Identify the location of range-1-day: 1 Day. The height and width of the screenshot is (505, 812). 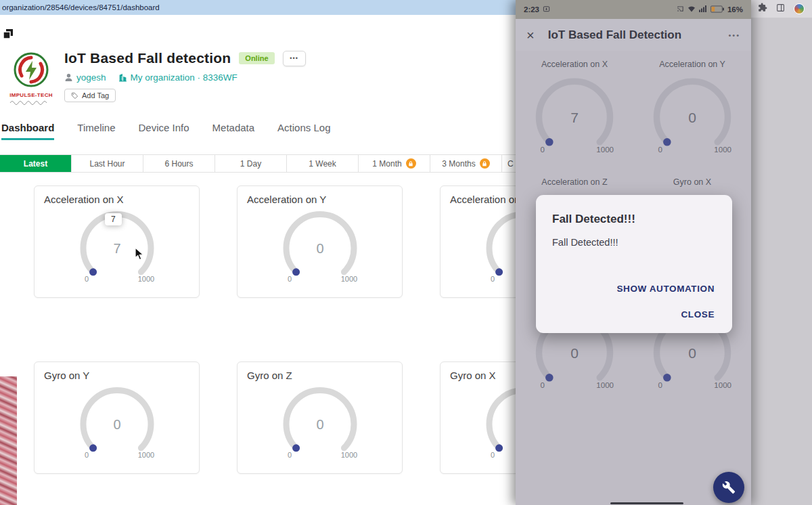
(251, 164).